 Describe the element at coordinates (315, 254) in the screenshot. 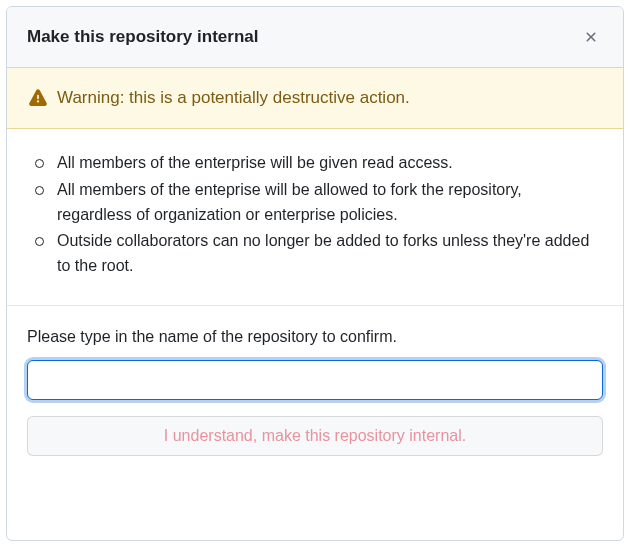

I see `list-item: Outside collaborators can no longer be a…` at that location.